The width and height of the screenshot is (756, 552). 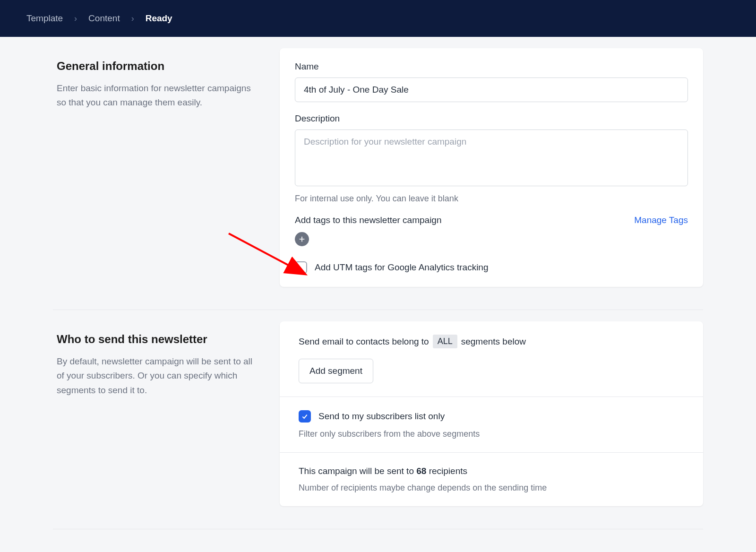 I want to click on section-general-left: General information Enter basic informat…, so click(x=157, y=167).